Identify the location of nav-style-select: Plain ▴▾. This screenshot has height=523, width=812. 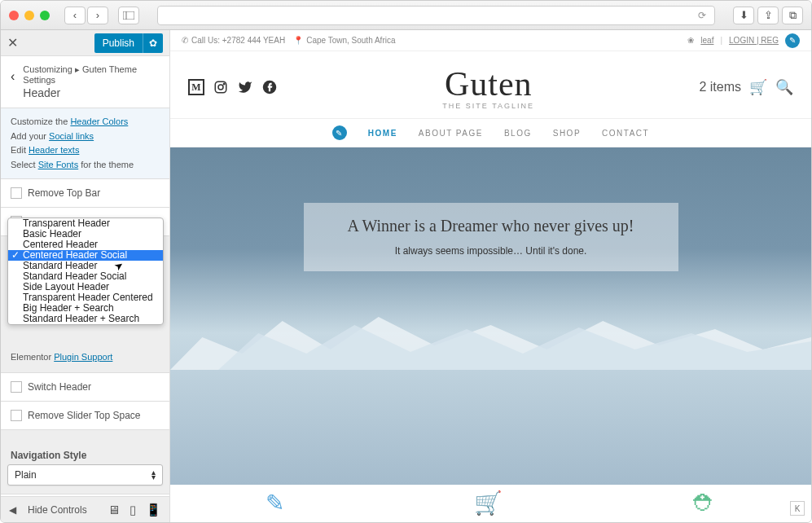
(85, 475).